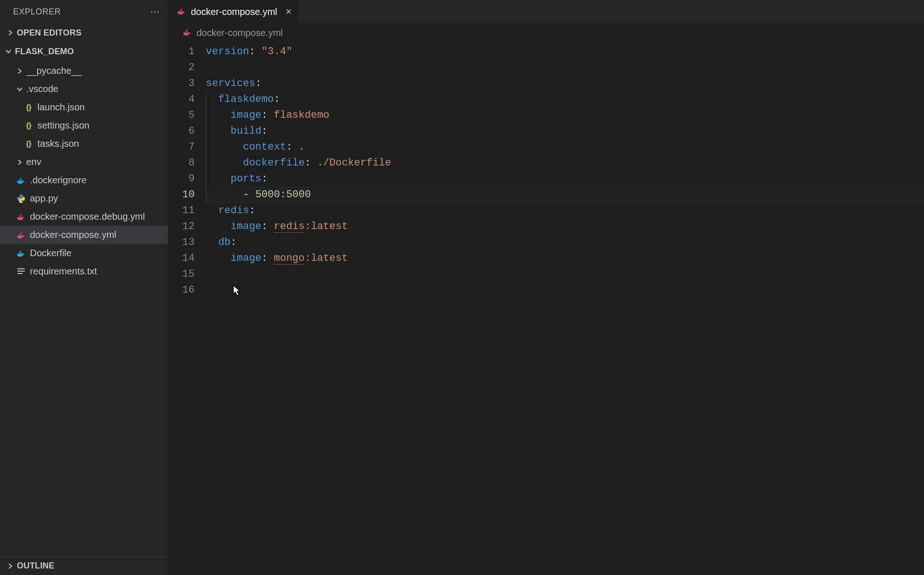  What do you see at coordinates (44, 51) in the screenshot?
I see `project-name: FLASK_DEMO` at bounding box center [44, 51].